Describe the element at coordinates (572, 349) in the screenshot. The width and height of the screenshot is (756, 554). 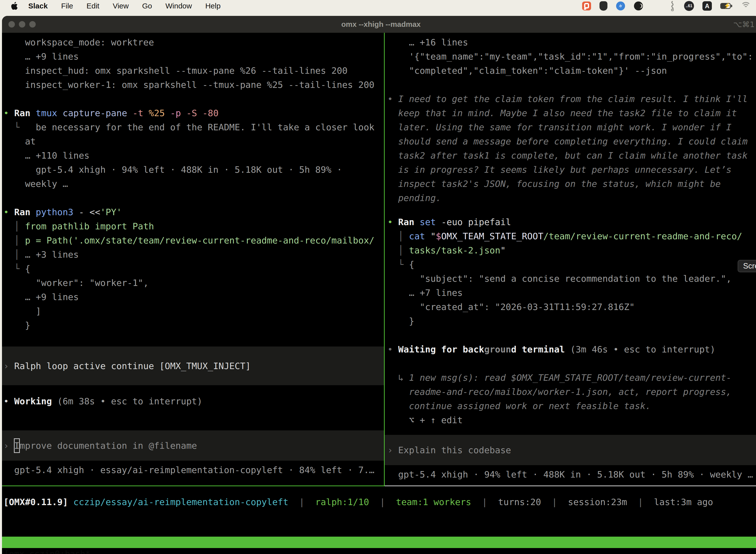
I see `waiting-status-line: • Waiting for background terminal (3m 46…` at that location.